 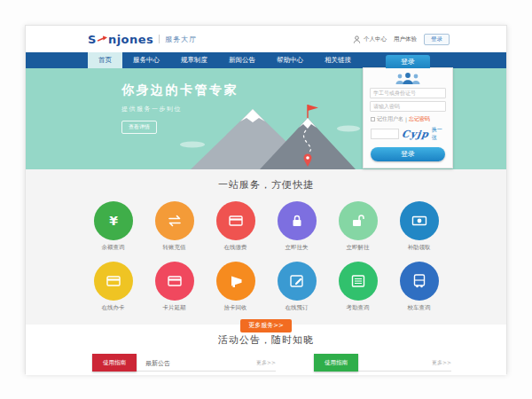 What do you see at coordinates (297, 281) in the screenshot?
I see `edit-icon` at bounding box center [297, 281].